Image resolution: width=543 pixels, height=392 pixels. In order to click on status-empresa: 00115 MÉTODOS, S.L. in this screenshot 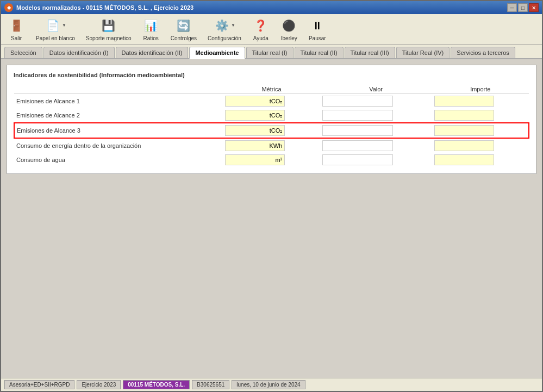, I will do `click(157, 385)`.